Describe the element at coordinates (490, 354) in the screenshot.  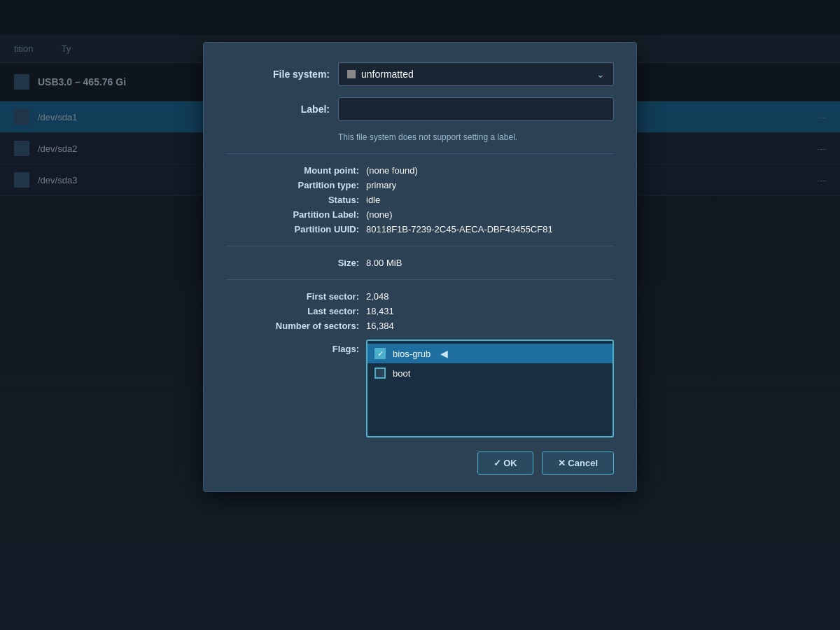
I see `flag-item-bios-grub: ✓ bios-grub ◀` at that location.